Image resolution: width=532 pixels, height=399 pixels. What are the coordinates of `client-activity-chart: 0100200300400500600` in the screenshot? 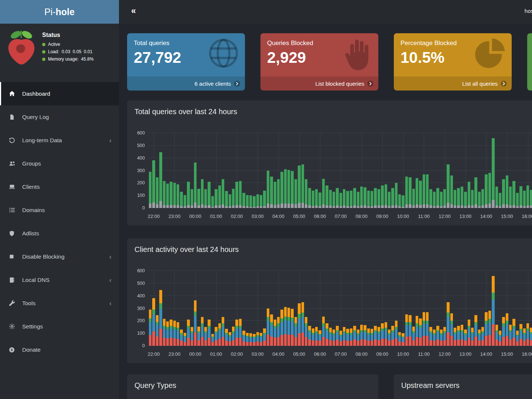 It's located at (333, 308).